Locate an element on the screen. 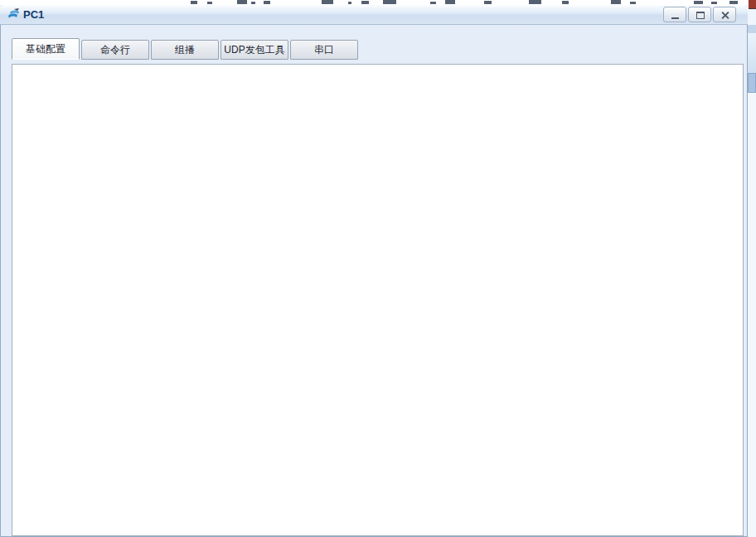 The height and width of the screenshot is (537, 756). background-scrollbar-thumb is located at coordinates (752, 83).